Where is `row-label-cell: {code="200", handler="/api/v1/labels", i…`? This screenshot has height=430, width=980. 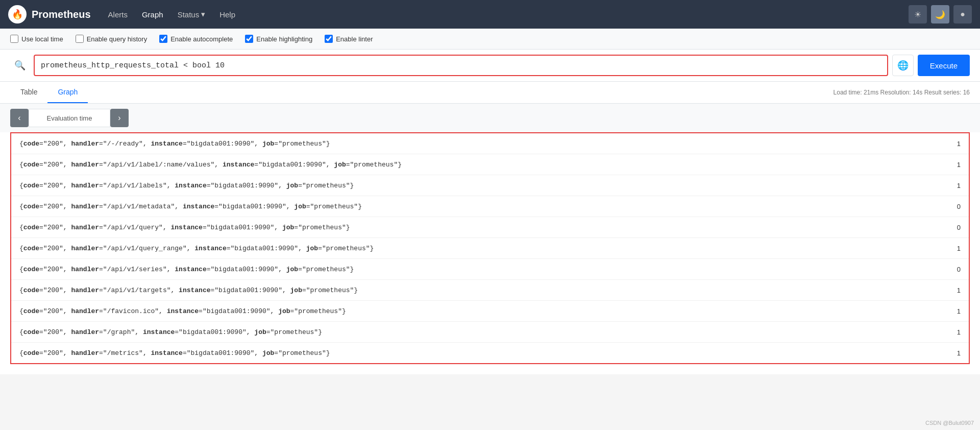
row-label-cell: {code="200", handler="/api/v1/labels", i… is located at coordinates (475, 186).